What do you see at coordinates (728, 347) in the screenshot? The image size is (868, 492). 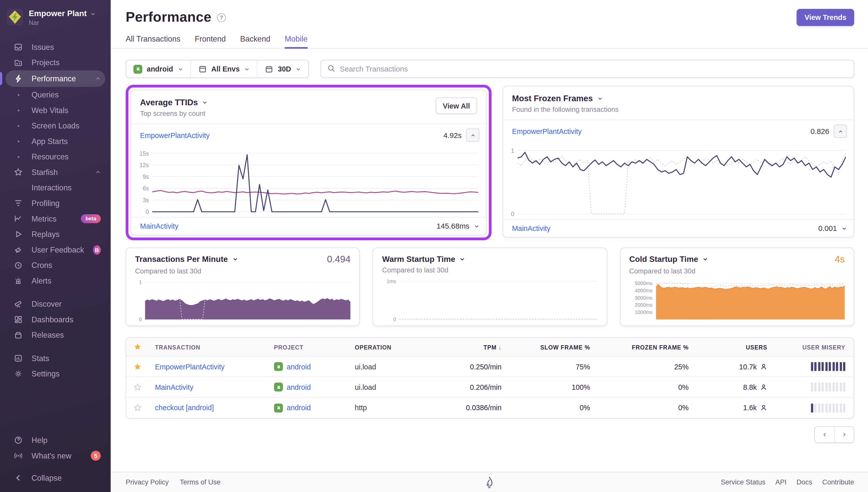 I see `column-header-users: USERS` at bounding box center [728, 347].